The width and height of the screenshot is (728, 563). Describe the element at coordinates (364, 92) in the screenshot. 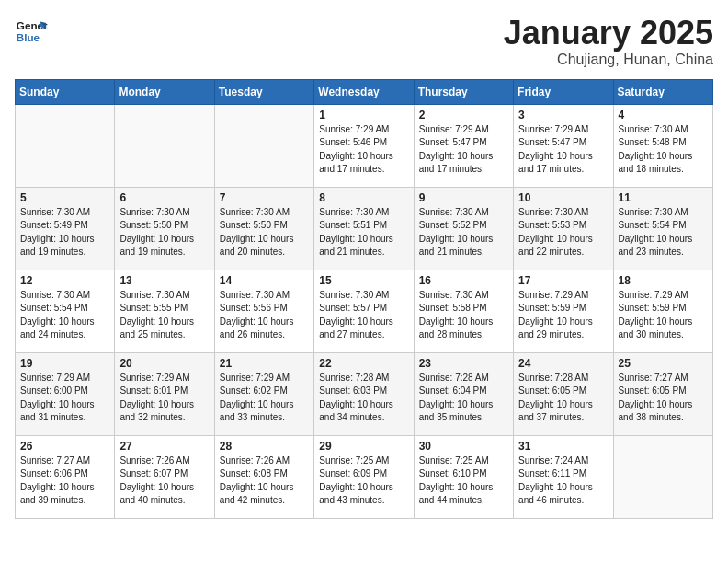

I see `col-wednesday: Wednesday` at that location.